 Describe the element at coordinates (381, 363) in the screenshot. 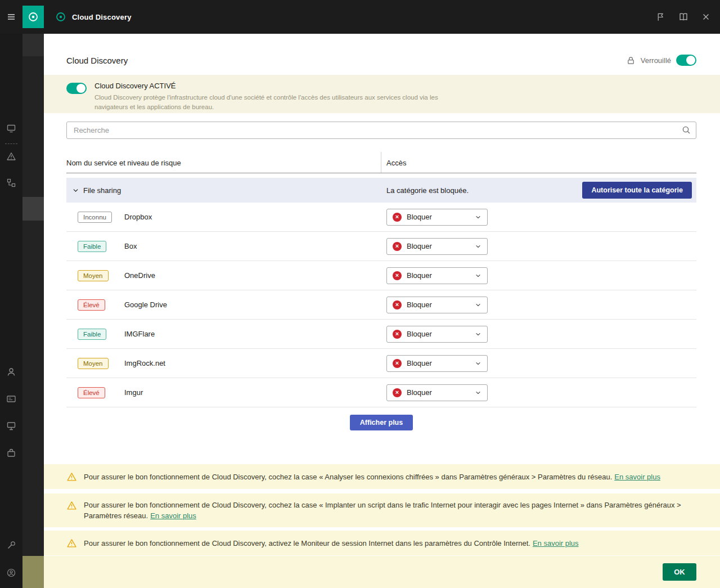

I see `table-row: Moyen ImgRock.net × Bloquer` at that location.